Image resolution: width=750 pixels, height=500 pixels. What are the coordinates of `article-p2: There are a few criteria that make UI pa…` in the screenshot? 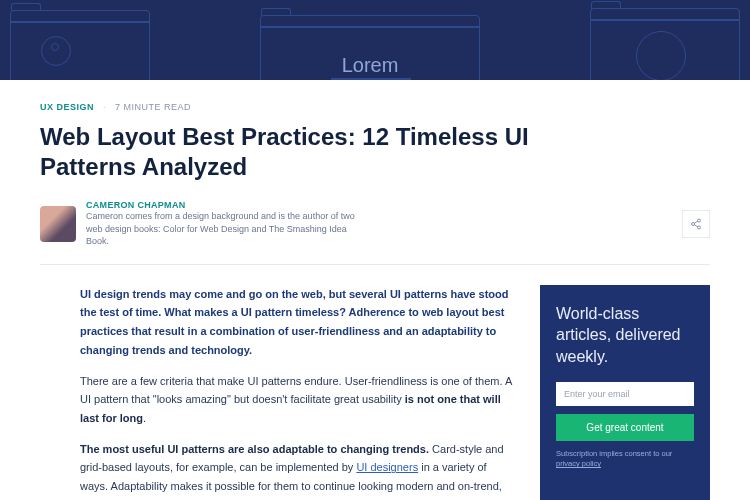 It's located at (298, 400).